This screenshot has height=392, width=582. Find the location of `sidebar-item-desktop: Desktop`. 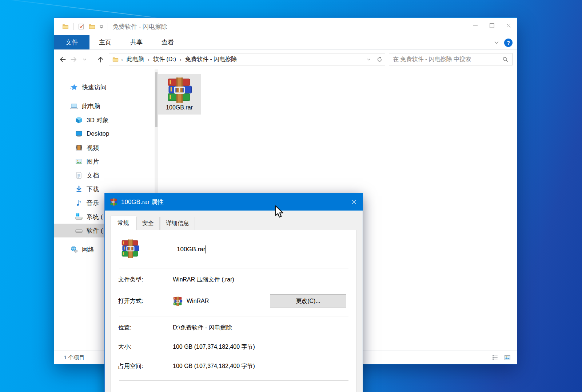

sidebar-item-desktop: Desktop is located at coordinates (106, 134).